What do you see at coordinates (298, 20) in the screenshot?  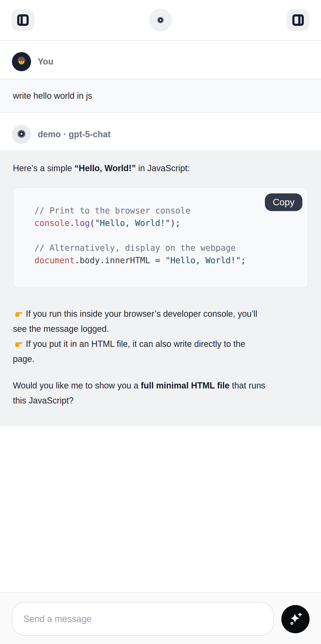 I see `panel-right-icon` at bounding box center [298, 20].